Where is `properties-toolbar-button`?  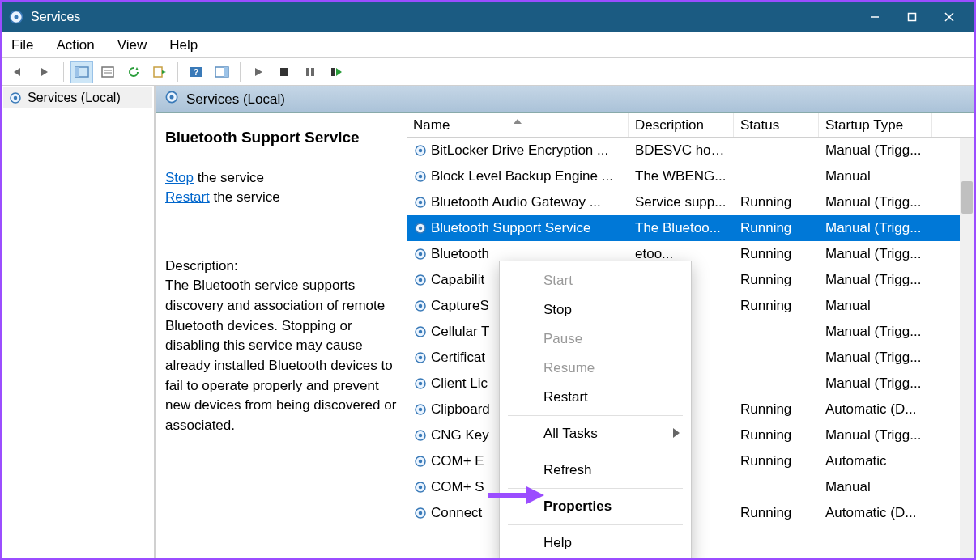 properties-toolbar-button is located at coordinates (108, 72).